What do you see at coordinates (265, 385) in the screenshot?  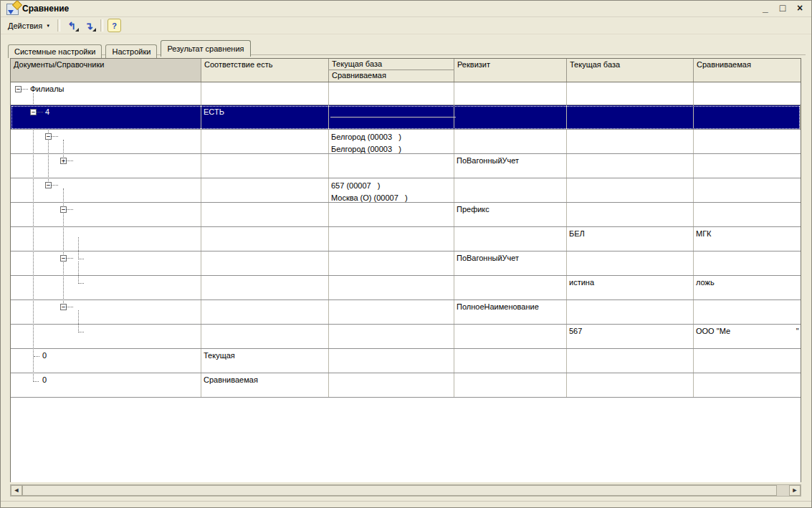 I see `cell-match: Сравниваемая` at bounding box center [265, 385].